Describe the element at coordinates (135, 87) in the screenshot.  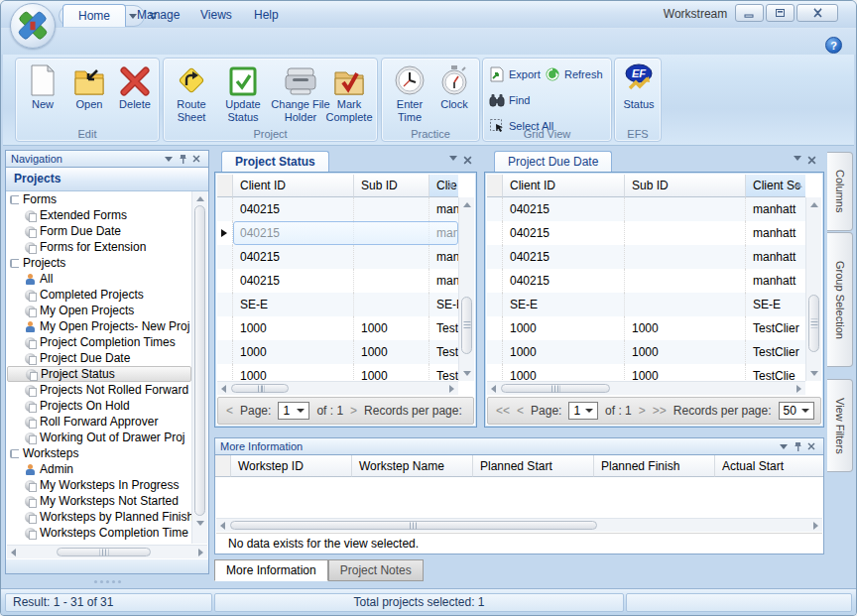
I see `delete-button: Delete` at that location.